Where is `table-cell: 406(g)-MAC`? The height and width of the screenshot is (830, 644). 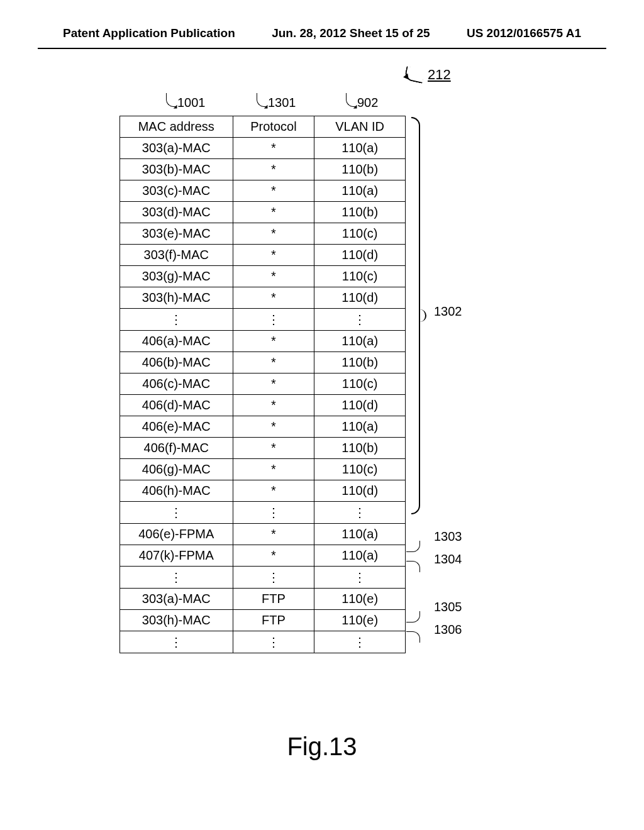 table-cell: 406(g)-MAC is located at coordinates (177, 470).